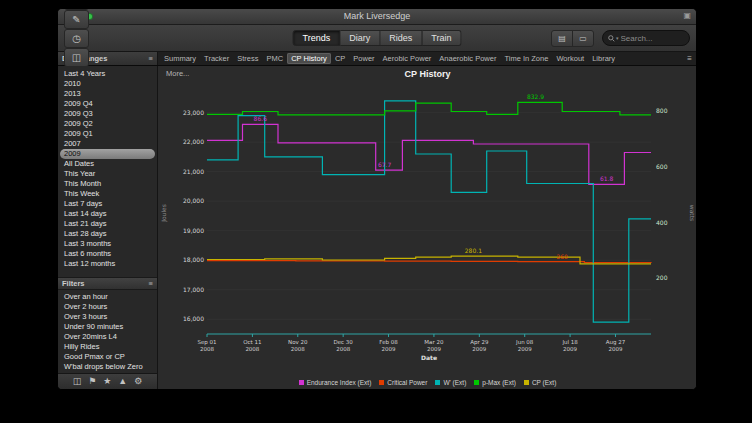  I want to click on svg-text: 23,000, so click(194, 112).